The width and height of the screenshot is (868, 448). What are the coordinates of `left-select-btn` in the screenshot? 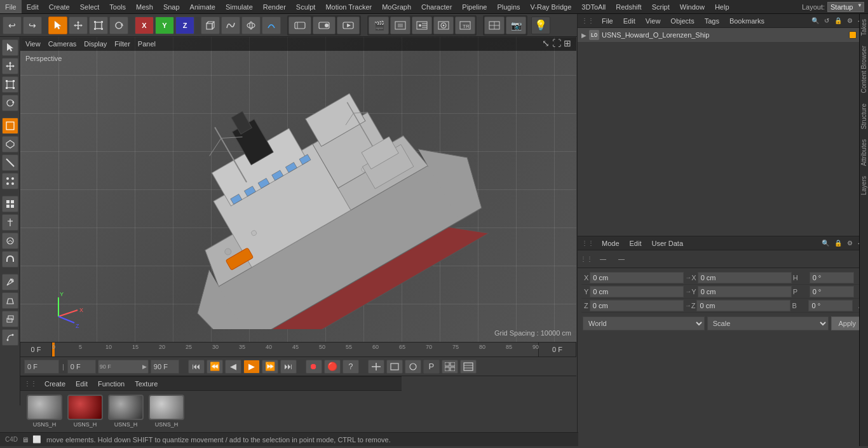 It's located at (10, 48).